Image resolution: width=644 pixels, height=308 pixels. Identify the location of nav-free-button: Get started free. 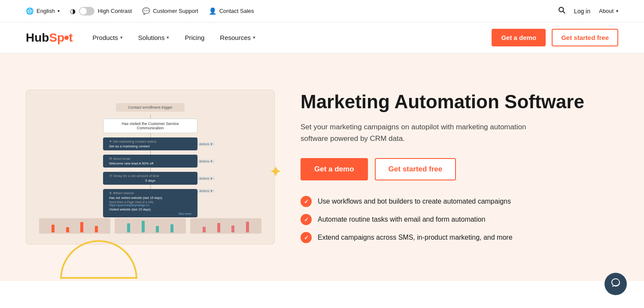
(585, 38).